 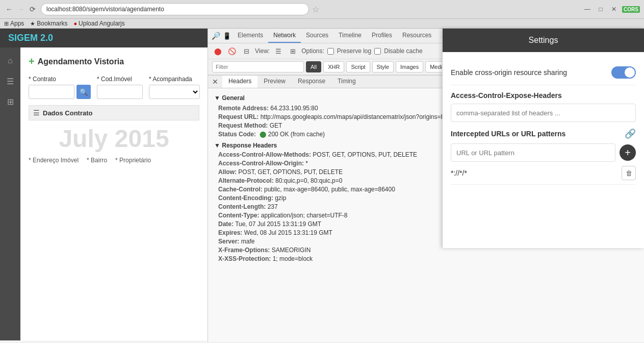 What do you see at coordinates (6, 23) in the screenshot?
I see `apps-grid-icon: ⊞` at bounding box center [6, 23].